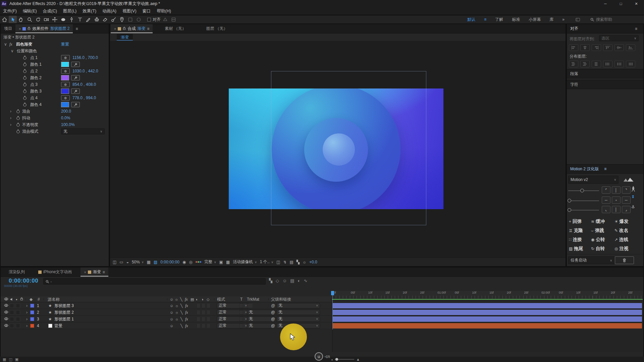 This screenshot has height=362, width=644. Describe the element at coordinates (606, 200) in the screenshot. I see `anchor-mid-left-button: ─` at that location.